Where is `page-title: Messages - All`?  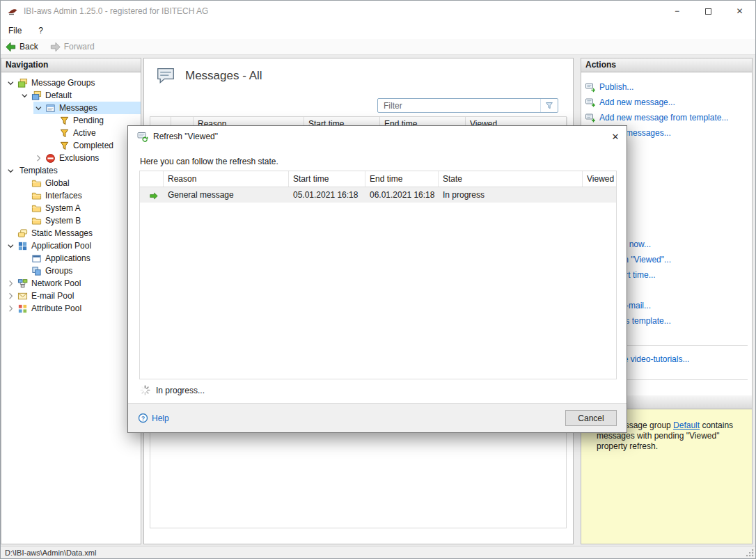 page-title: Messages - All is located at coordinates (224, 76).